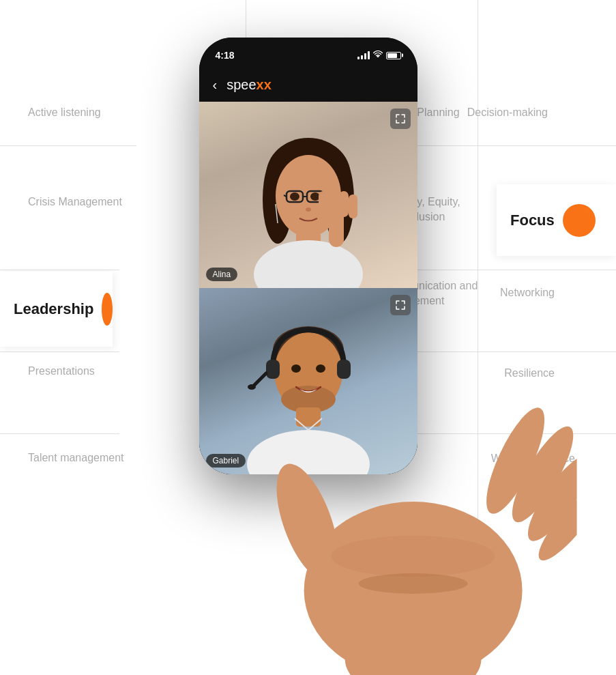 This screenshot has width=616, height=675. I want to click on alina-name-badge: Alina, so click(222, 274).